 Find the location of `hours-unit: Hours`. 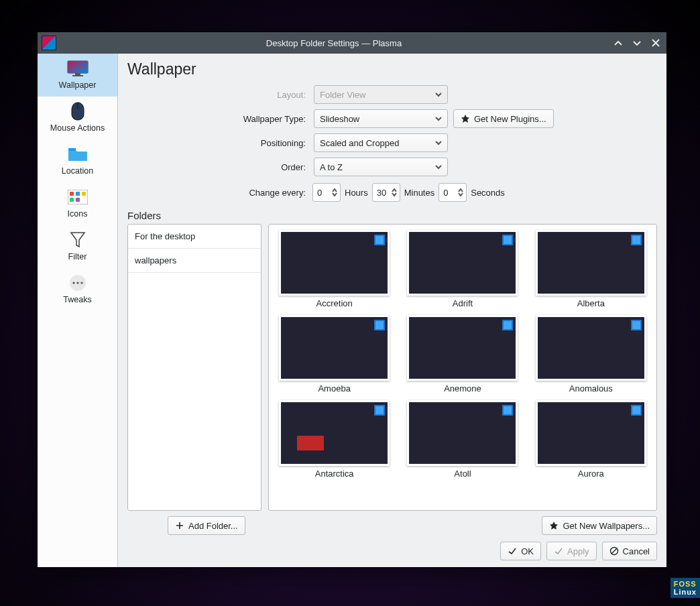

hours-unit: Hours is located at coordinates (357, 193).